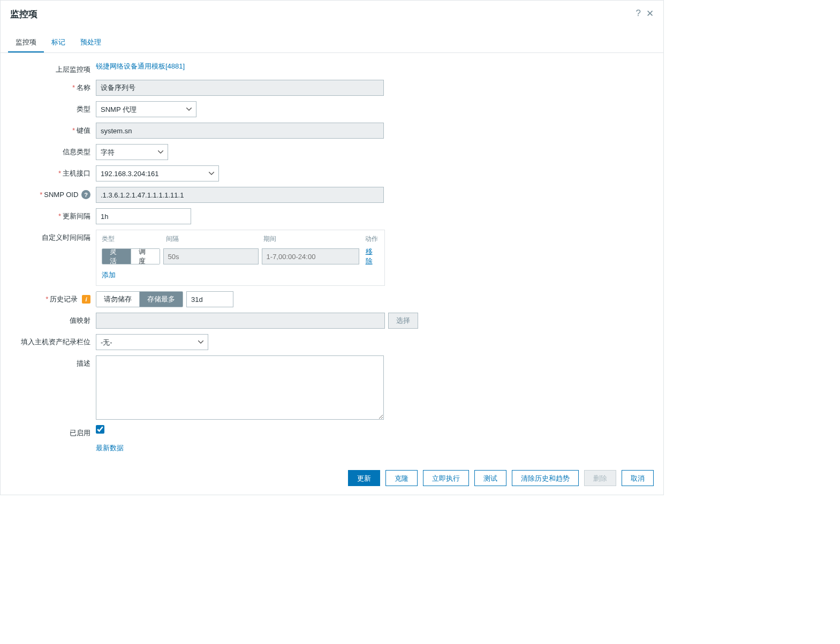 The width and height of the screenshot is (840, 644). Describe the element at coordinates (240, 321) in the screenshot. I see `value-map-input` at that location.